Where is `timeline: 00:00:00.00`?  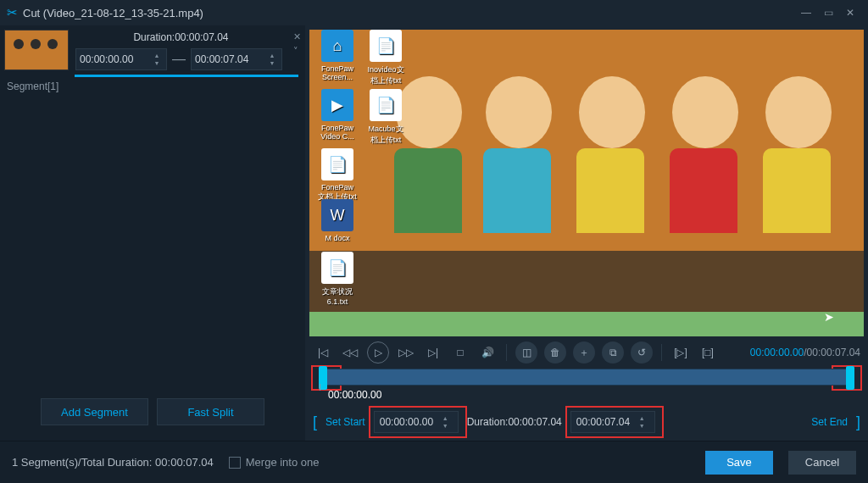 timeline: 00:00:00.00 is located at coordinates (587, 389).